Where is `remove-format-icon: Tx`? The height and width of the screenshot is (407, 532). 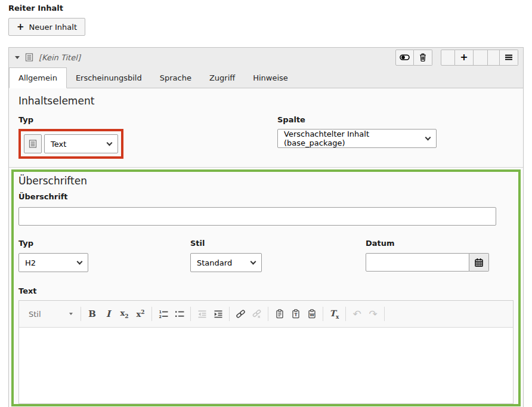
remove-format-icon: Tx is located at coordinates (335, 314).